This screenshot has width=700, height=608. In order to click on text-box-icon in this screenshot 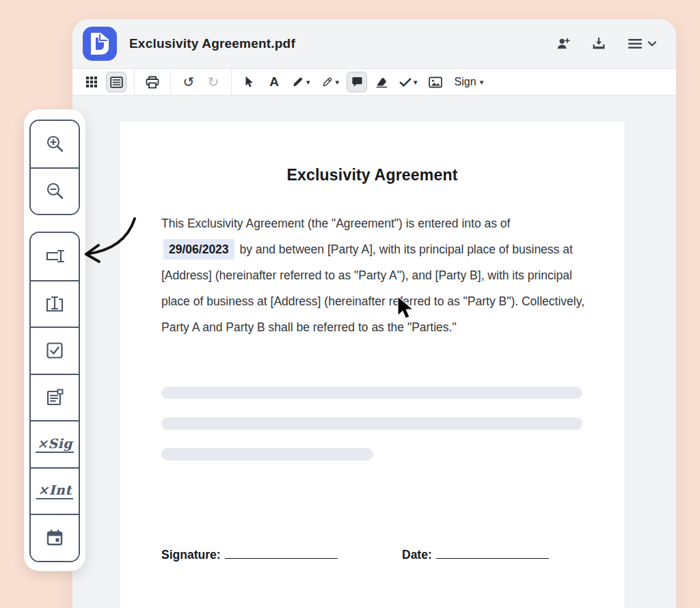, I will do `click(55, 304)`.